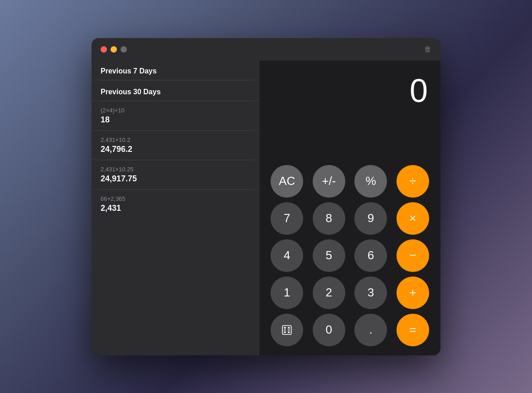  I want to click on title-bar: 🗑, so click(266, 49).